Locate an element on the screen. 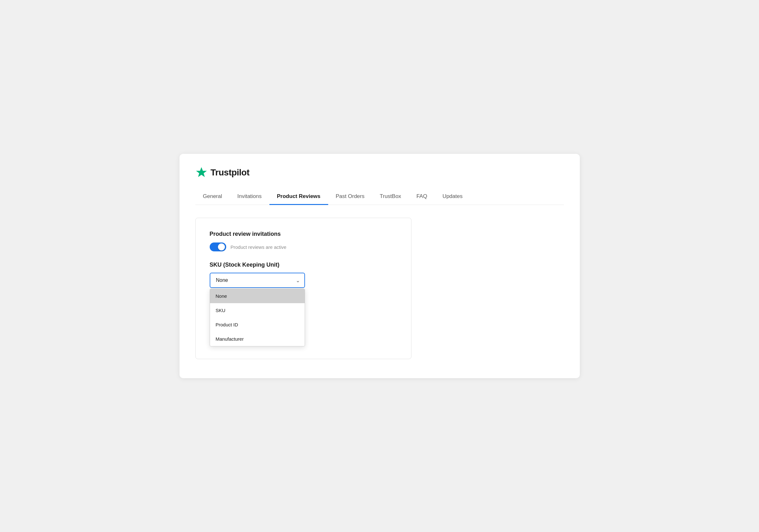  dropdown-item-none: None is located at coordinates (257, 296).